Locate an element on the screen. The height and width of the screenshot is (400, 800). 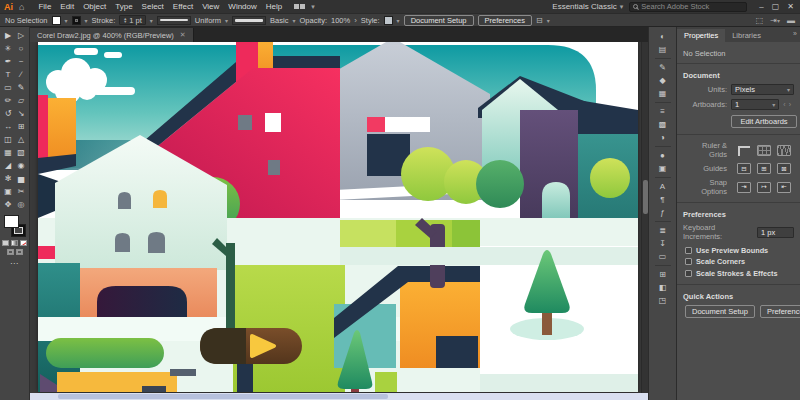
panel-graphic-styles-icon: ▣ is located at coordinates (663, 168).